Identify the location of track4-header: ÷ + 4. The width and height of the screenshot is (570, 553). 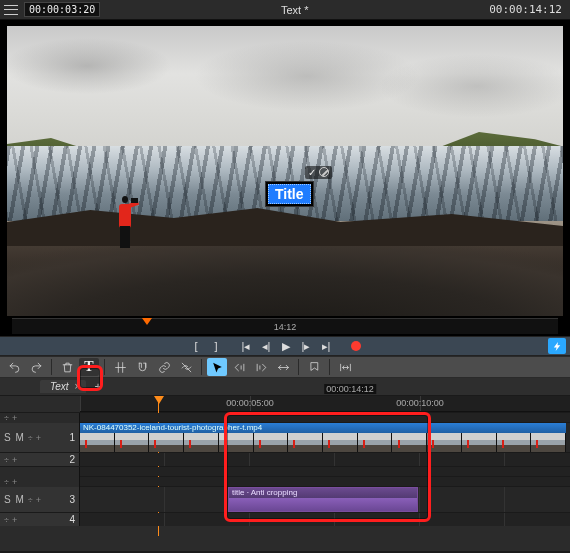
(40, 520).